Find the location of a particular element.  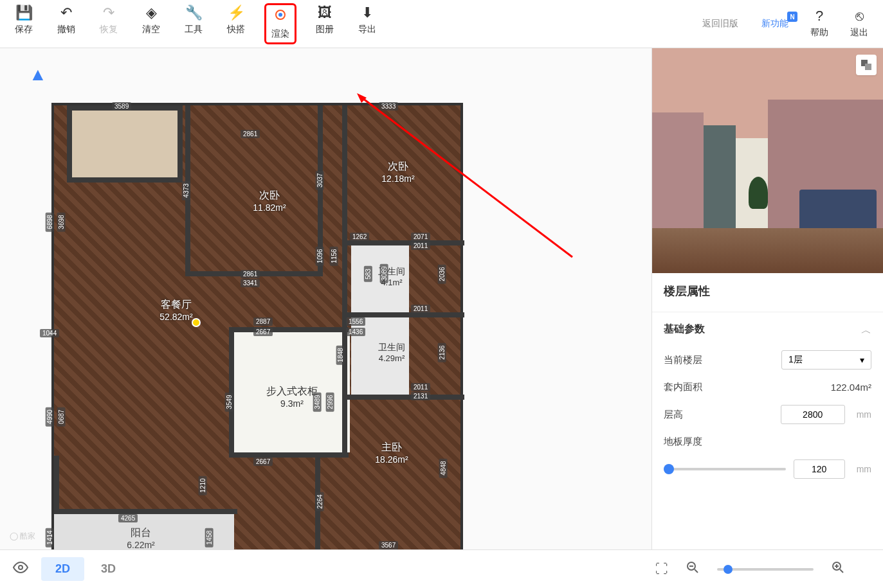

exit-button: ⎋ 退出 is located at coordinates (859, 24).